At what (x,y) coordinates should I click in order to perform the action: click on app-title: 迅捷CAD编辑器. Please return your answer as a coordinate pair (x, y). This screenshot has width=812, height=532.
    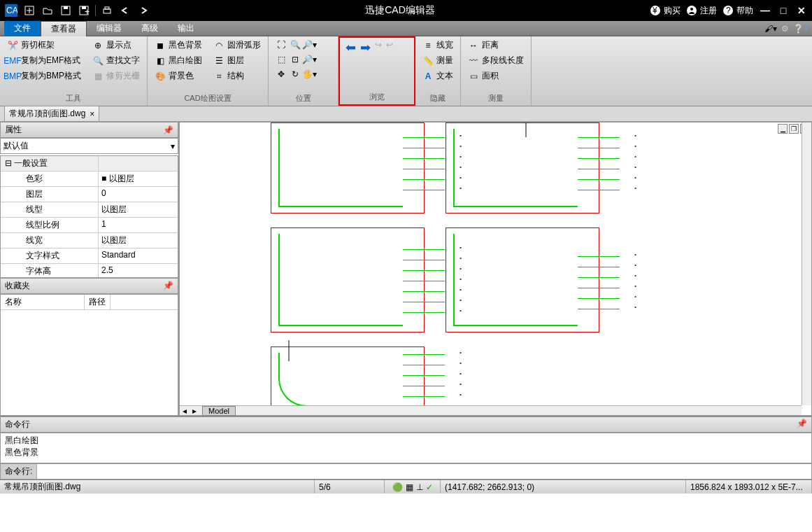
    Looking at the image, I should click on (400, 10).